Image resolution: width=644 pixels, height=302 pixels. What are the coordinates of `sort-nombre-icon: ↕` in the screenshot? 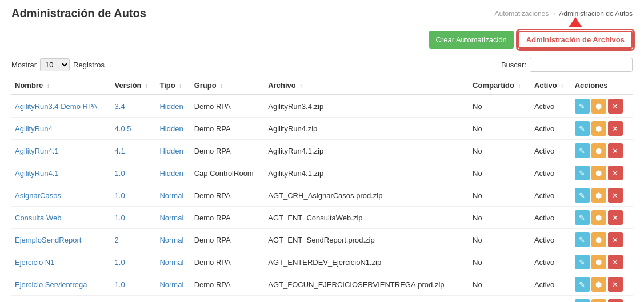 It's located at (48, 86).